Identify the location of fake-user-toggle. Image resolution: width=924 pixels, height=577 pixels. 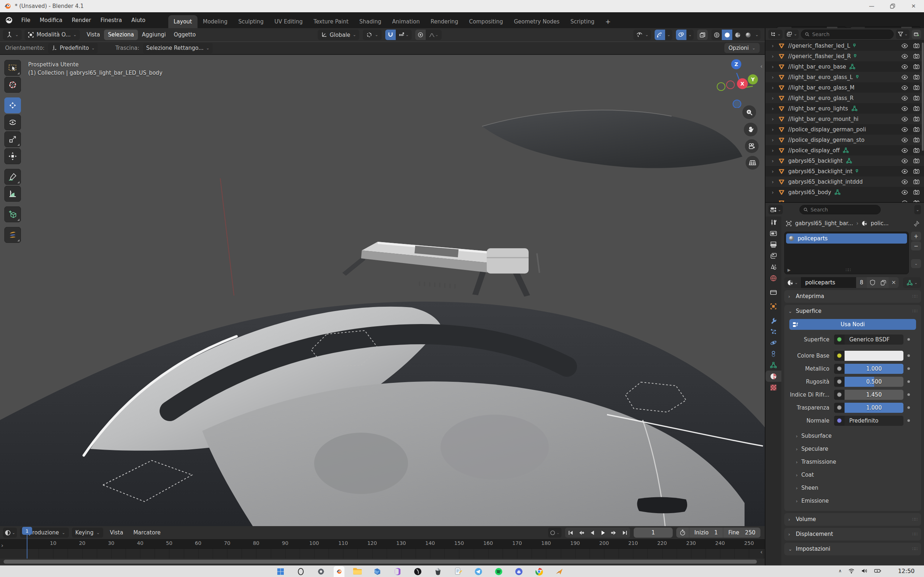
(872, 282).